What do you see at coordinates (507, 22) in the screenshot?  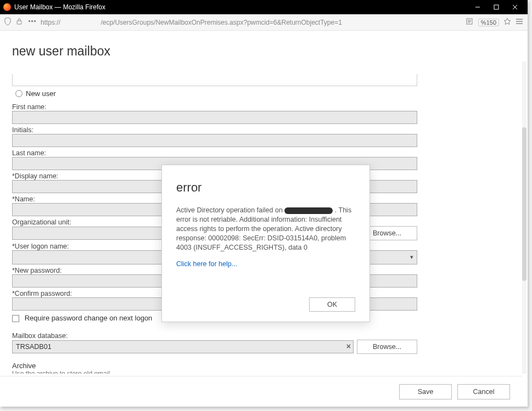 I see `bookmark-icon` at bounding box center [507, 22].